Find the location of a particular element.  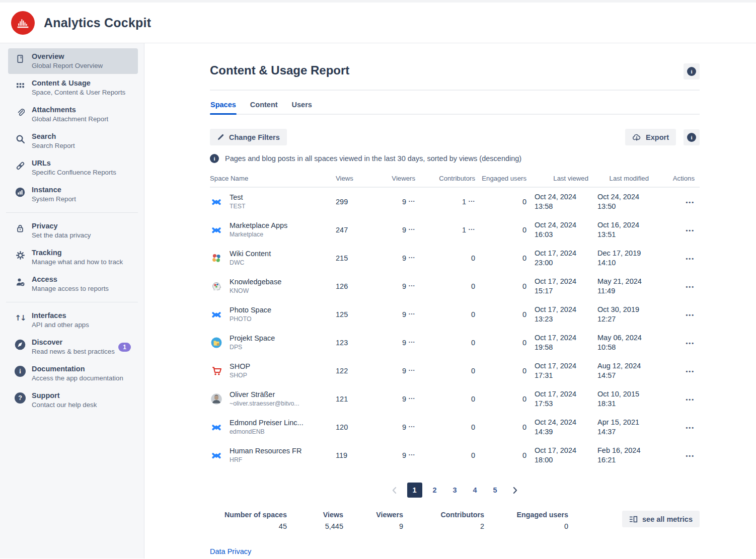

space-name-cell: TestTEST is located at coordinates (273, 202).